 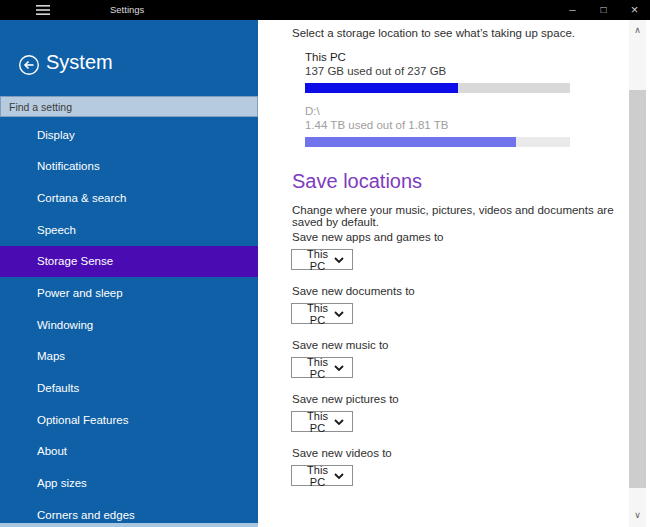 I want to click on drive-name: D:\, so click(x=438, y=111).